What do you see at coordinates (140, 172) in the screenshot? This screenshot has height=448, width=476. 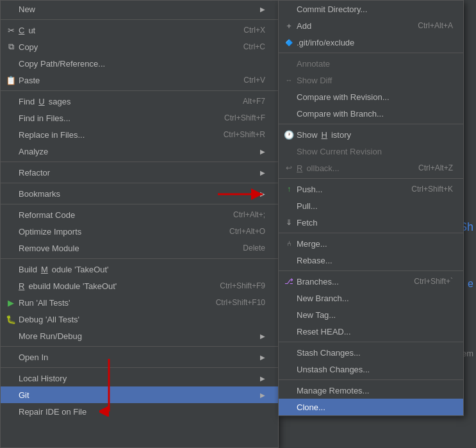 I see `menu-item-refactor: Refactor` at bounding box center [140, 172].